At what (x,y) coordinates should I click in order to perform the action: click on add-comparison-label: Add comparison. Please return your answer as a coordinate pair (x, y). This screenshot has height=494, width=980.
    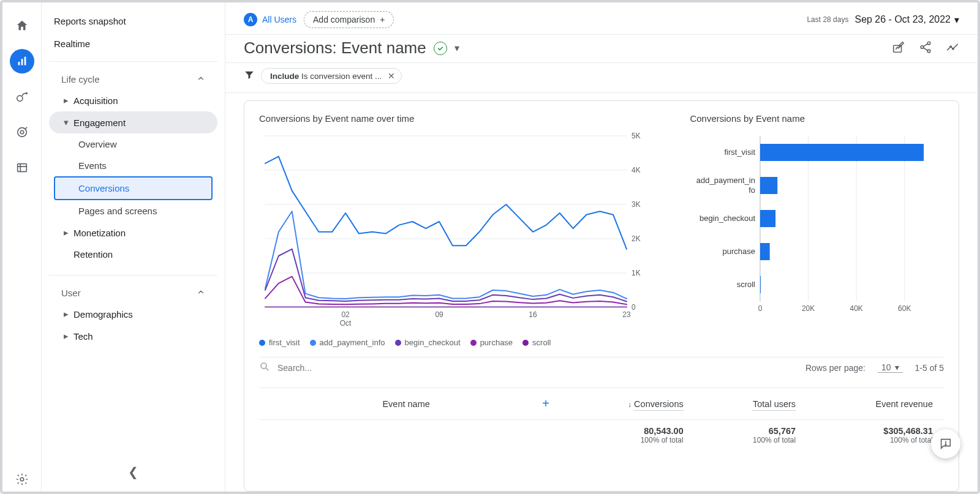
    Looking at the image, I should click on (344, 20).